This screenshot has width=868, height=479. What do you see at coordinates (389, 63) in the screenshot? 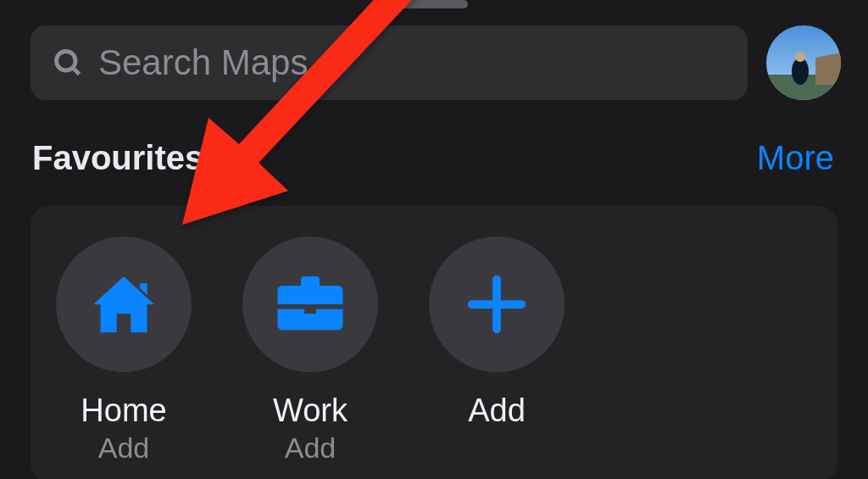
I see `search-input: Search Maps` at bounding box center [389, 63].